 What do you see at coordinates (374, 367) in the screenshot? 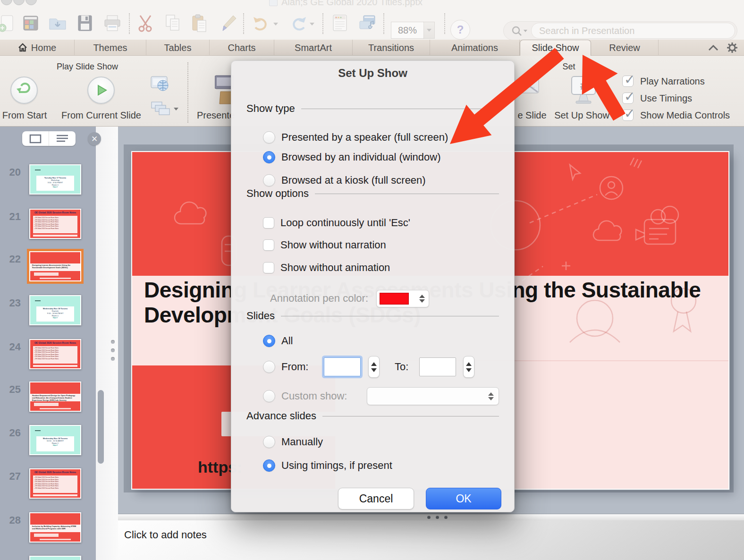
I see `from-stepper` at bounding box center [374, 367].